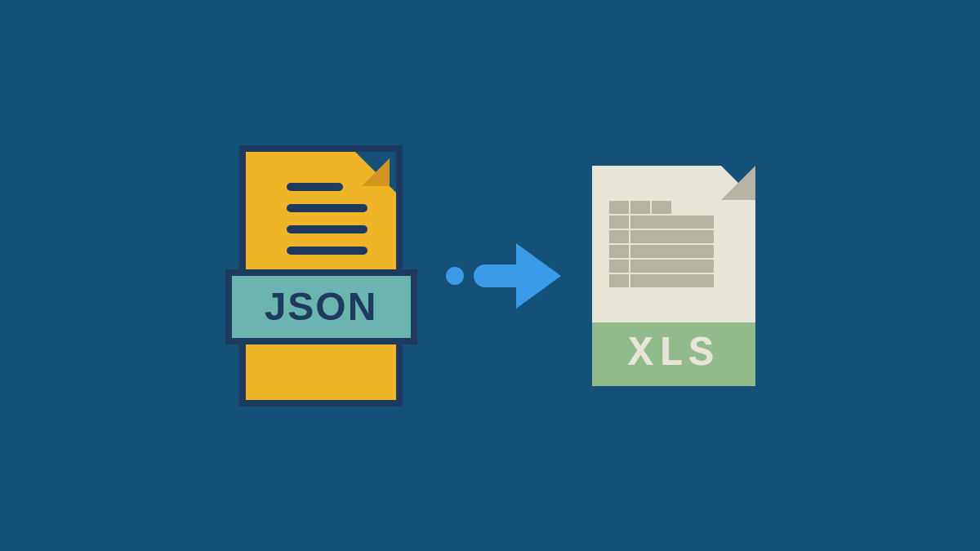 The image size is (980, 551). Describe the element at coordinates (662, 244) in the screenshot. I see `spreadsheet-grid-icon` at that location.